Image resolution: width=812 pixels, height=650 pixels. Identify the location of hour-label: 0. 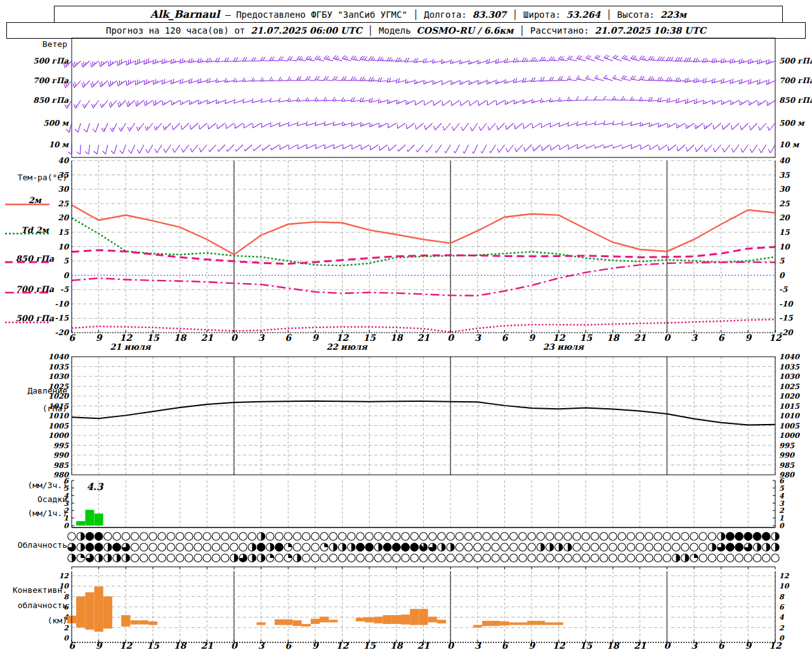
(235, 338).